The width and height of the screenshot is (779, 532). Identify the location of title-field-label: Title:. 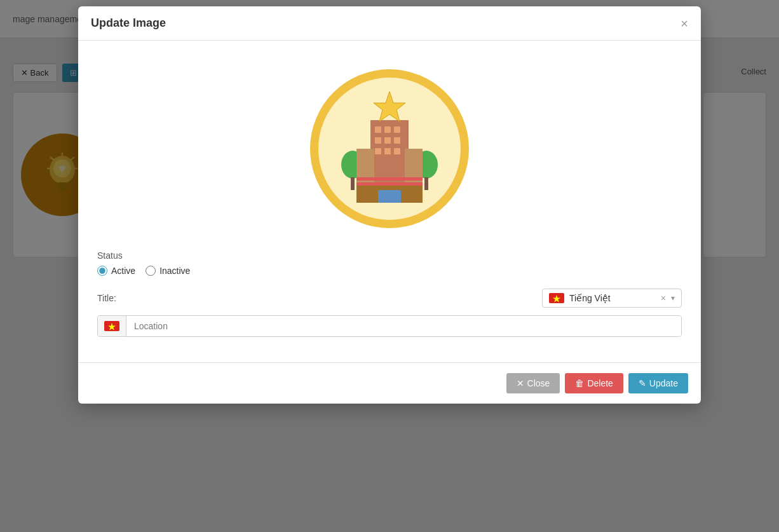
(107, 298).